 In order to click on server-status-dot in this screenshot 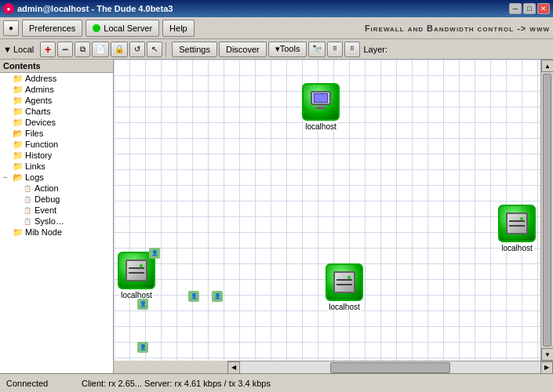, I will do `click(96, 28)`.